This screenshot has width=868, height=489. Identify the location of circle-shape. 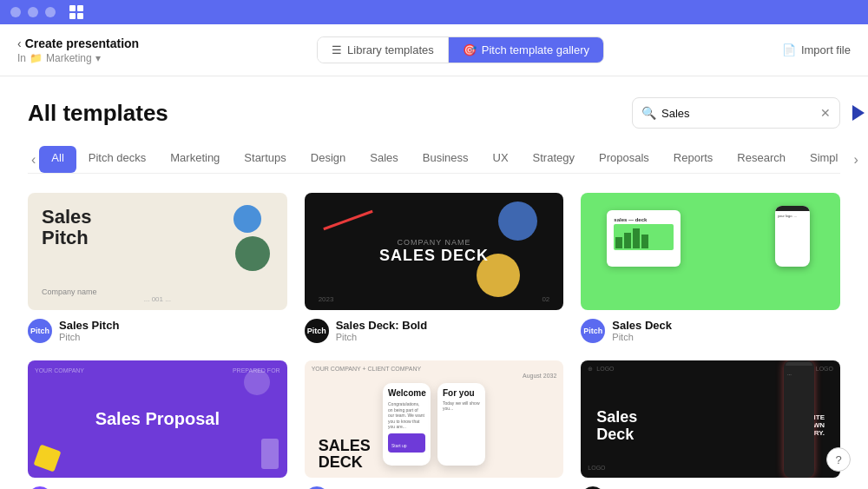
(257, 382).